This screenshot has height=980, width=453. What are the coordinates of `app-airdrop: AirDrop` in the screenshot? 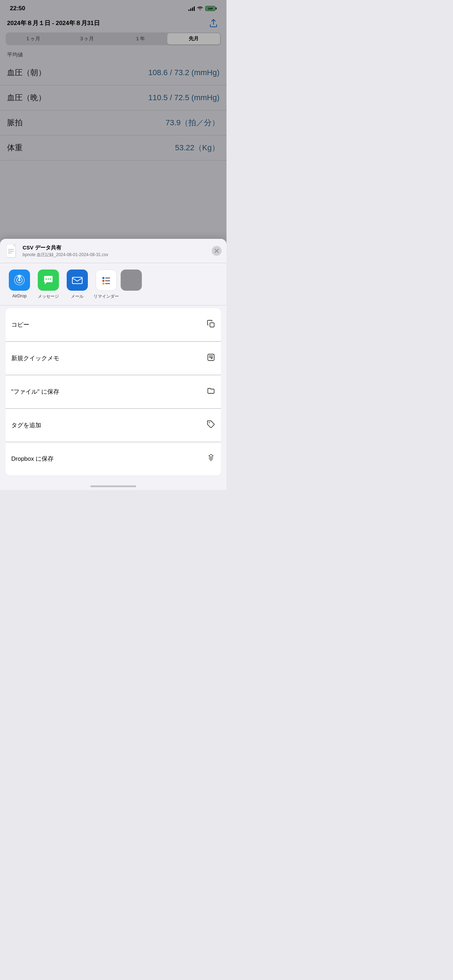 It's located at (19, 285).